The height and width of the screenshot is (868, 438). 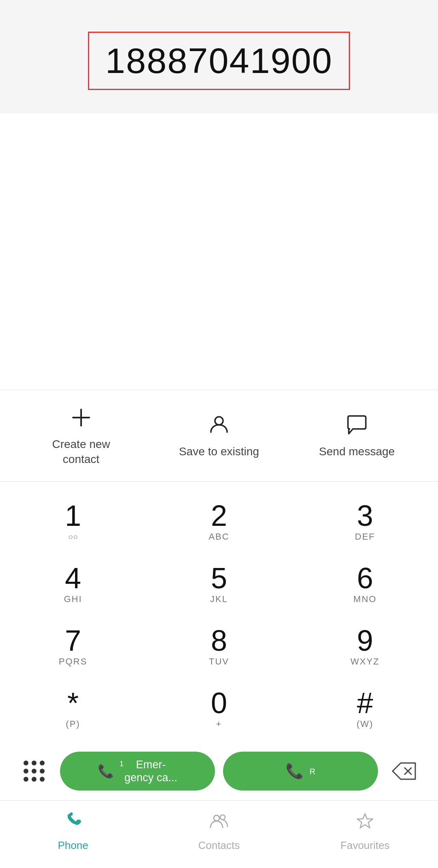 What do you see at coordinates (81, 452) in the screenshot?
I see `create-new-contact-label: Create new contact` at bounding box center [81, 452].